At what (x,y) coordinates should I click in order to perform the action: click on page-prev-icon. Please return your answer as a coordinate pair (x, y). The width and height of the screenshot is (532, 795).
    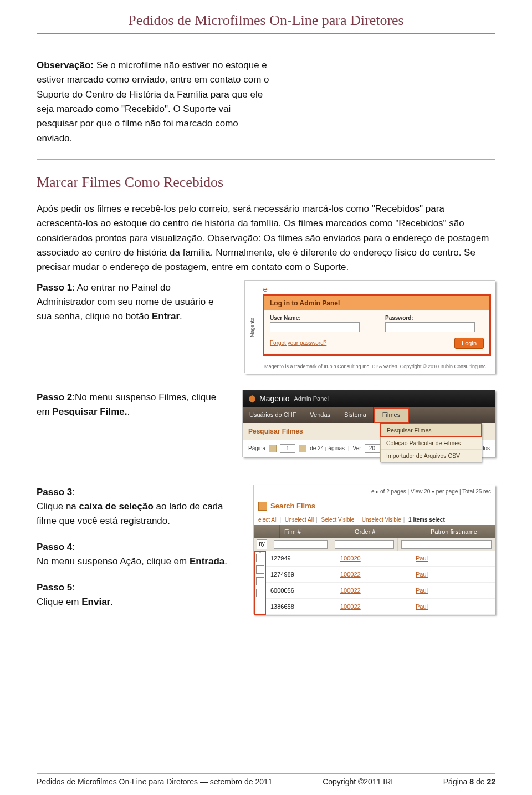
    Looking at the image, I should click on (273, 449).